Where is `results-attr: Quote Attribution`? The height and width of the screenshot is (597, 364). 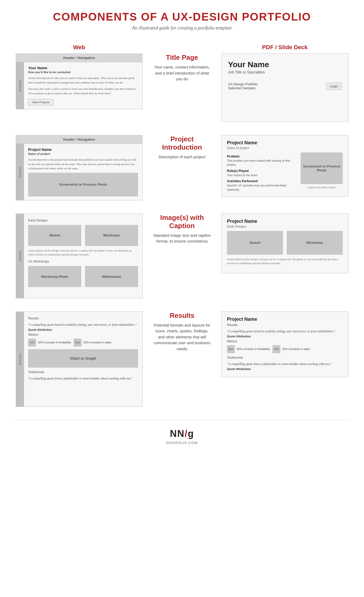 results-attr: Quote Attribution is located at coordinates (83, 330).